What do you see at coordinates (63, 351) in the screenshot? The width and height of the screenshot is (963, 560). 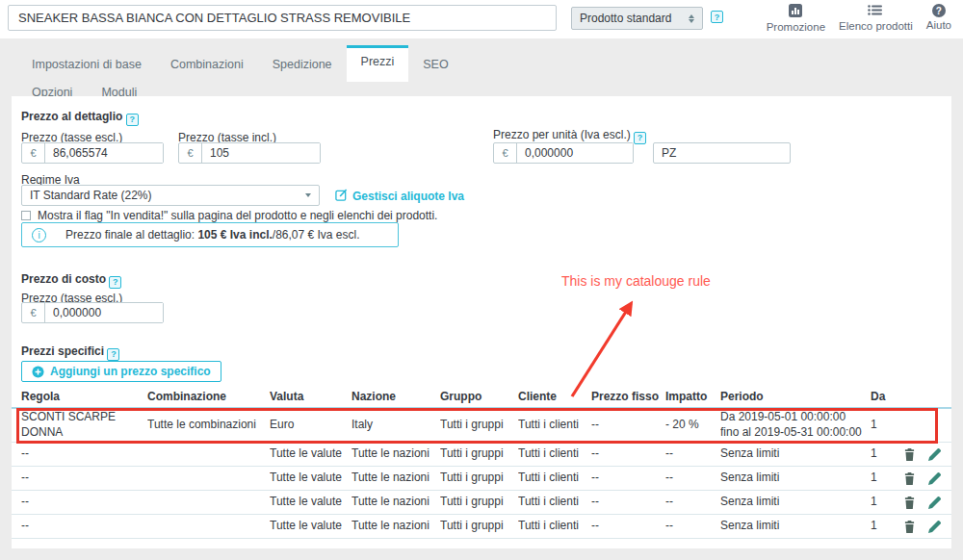 I see `specific-prices-title-text: Prezzi specifici` at bounding box center [63, 351].